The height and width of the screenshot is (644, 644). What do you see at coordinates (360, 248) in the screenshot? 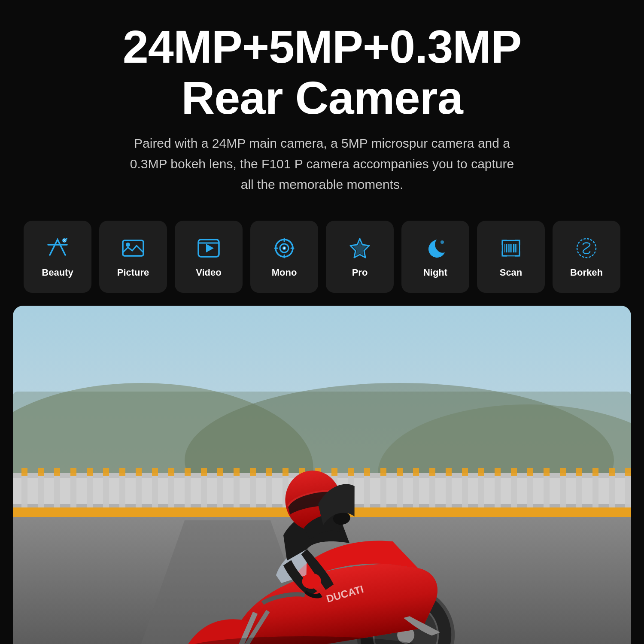
I see `pro-icon` at bounding box center [360, 248].